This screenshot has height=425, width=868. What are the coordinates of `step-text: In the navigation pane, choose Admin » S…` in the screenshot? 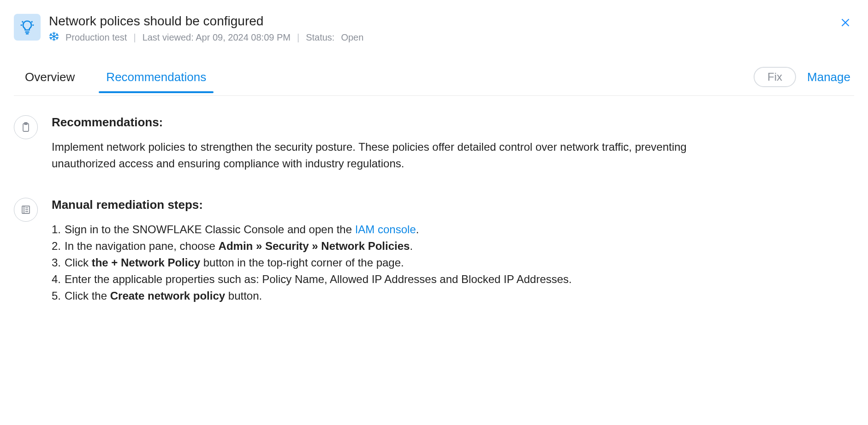 It's located at (239, 246).